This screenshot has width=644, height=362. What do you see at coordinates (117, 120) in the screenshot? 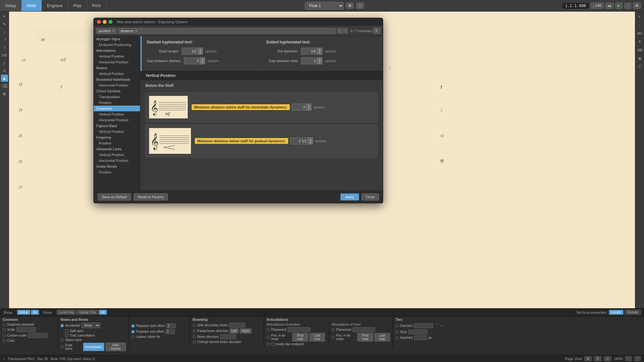
I see `sidebar-dynamics-horizontal: Horizontal Position` at bounding box center [117, 120].